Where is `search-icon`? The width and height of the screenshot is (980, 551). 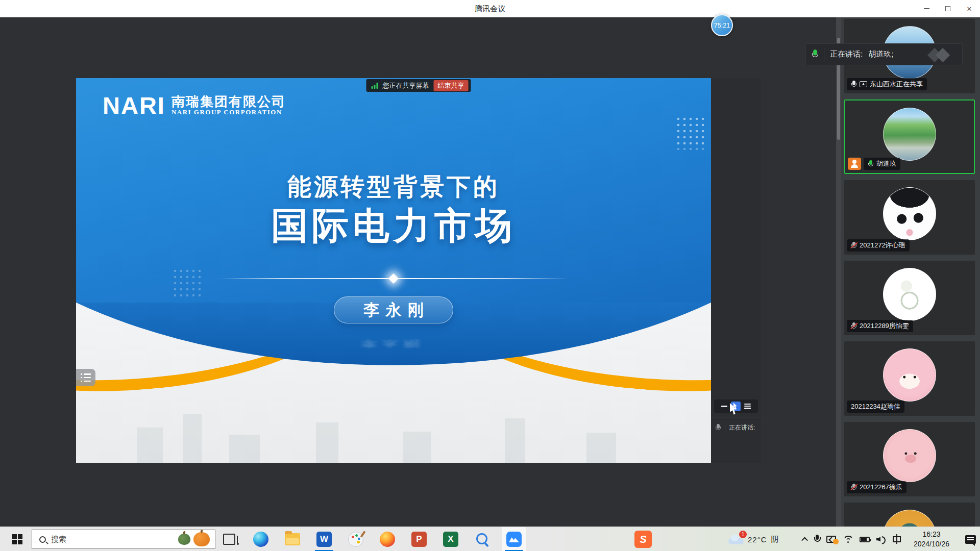 search-icon is located at coordinates (43, 540).